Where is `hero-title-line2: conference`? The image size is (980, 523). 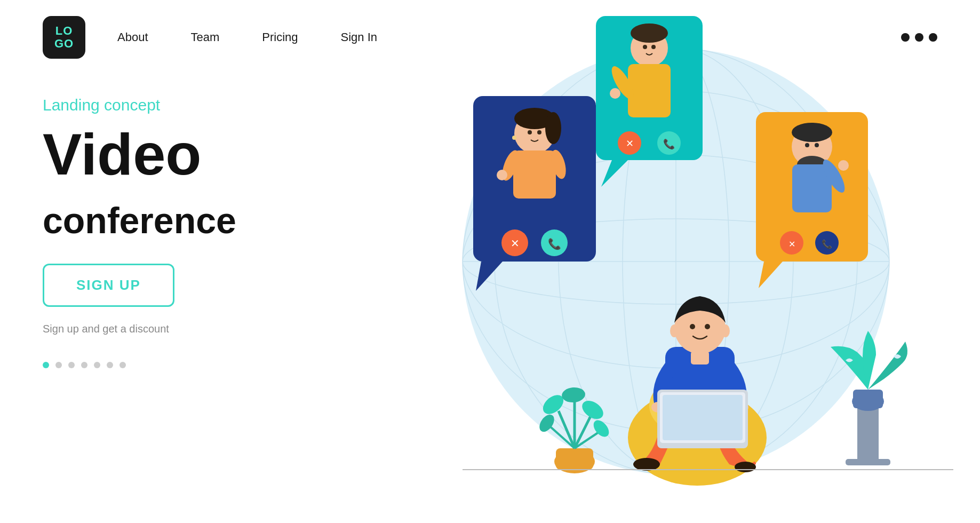 hero-title-line2: conference is located at coordinates (140, 220).